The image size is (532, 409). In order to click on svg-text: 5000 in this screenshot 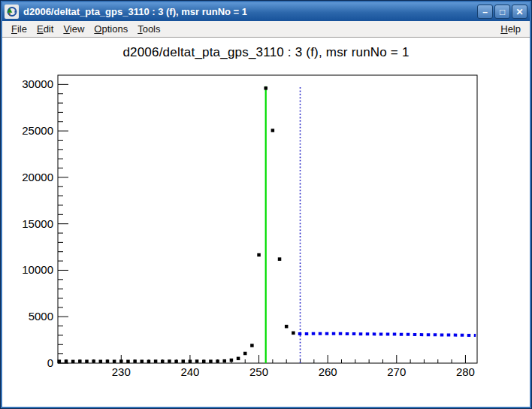, I will do `click(41, 316)`.